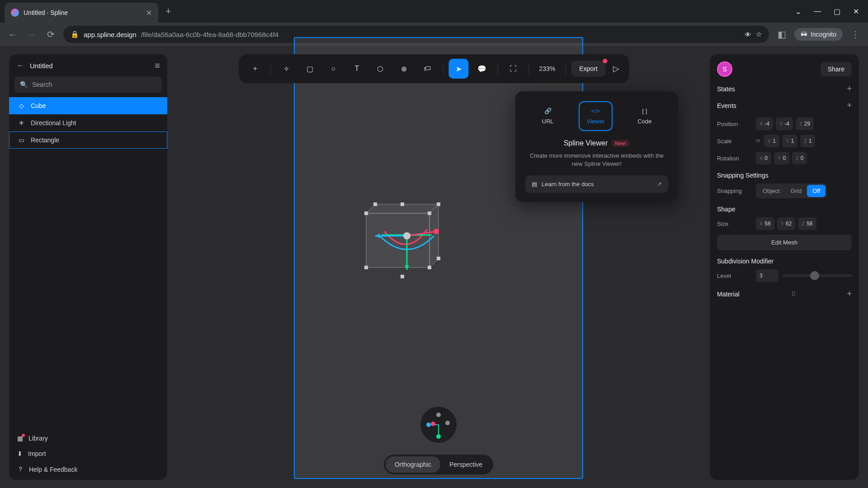 Image resolution: width=868 pixels, height=488 pixels. I want to click on position-z-input: Z29, so click(805, 124).